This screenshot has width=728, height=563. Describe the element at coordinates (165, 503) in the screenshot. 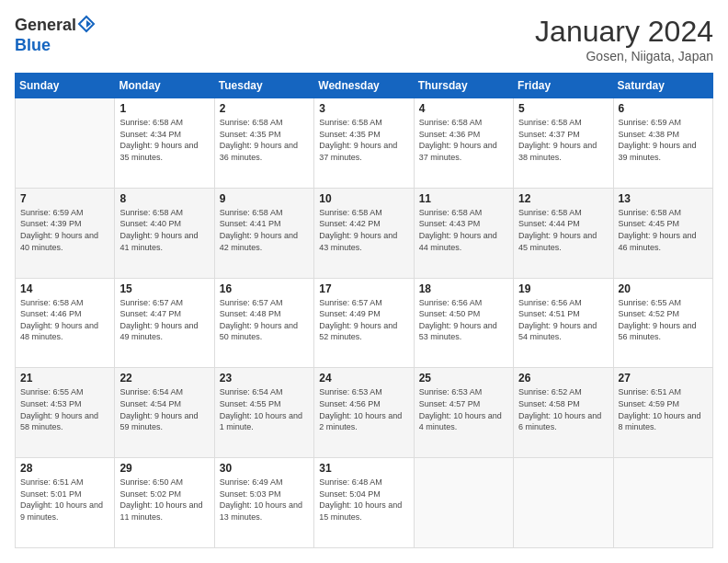

I see `calendar-cell: 29Sunrise: 6:50 AMSunset: 5:02 PMDayligh…` at that location.